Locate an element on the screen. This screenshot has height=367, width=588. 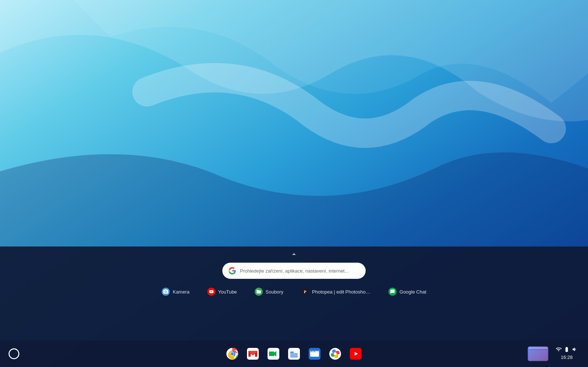
soubory-app-icon is located at coordinates (259, 292).